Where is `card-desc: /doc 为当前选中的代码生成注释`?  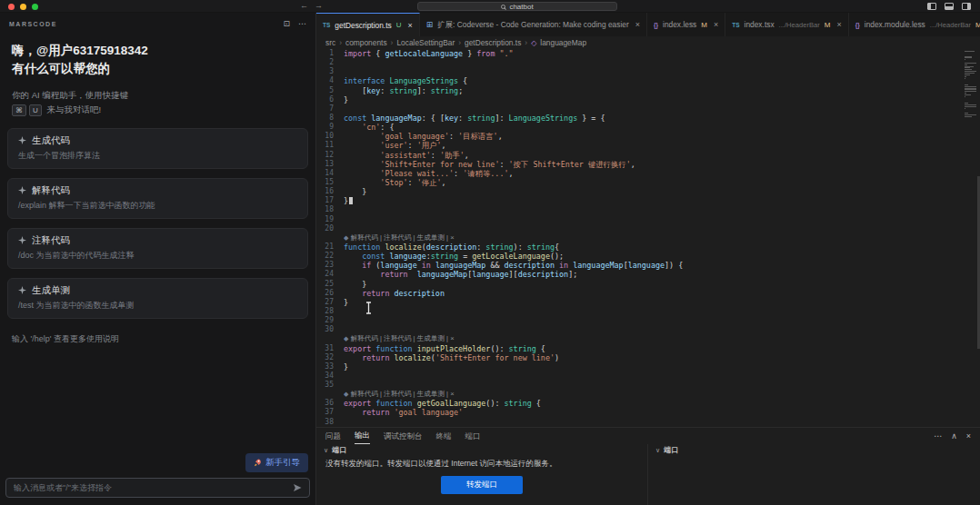
card-desc: /doc 为当前选中的代码生成注释 is located at coordinates (158, 256).